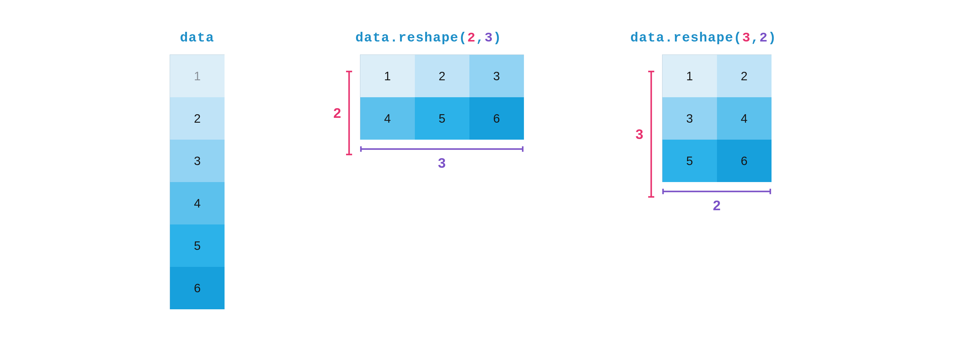  What do you see at coordinates (442, 163) in the screenshot?
I see `reshape23-cols-label: 3` at bounding box center [442, 163].